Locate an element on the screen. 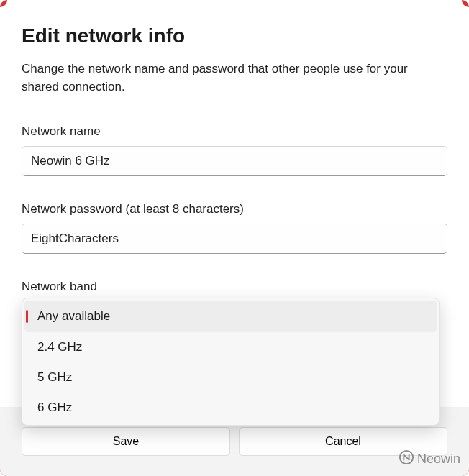  band-option-label: 6 GHz is located at coordinates (55, 408).